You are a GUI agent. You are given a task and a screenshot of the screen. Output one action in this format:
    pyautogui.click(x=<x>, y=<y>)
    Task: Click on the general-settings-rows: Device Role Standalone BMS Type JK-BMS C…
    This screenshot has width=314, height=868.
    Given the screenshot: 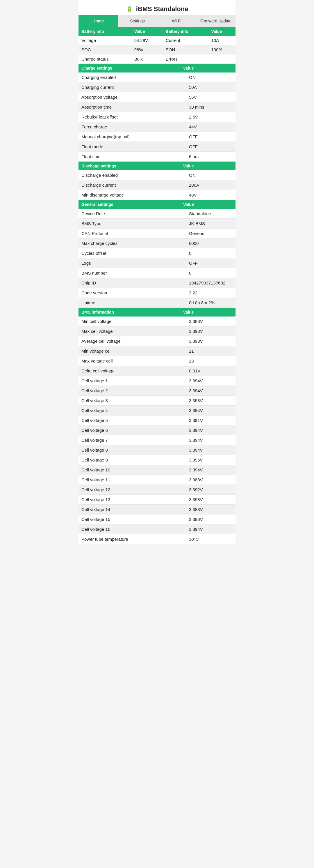 What is the action you would take?
    pyautogui.click(x=157, y=258)
    